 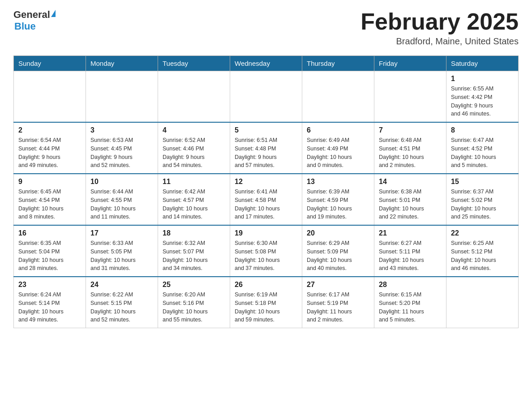 I want to click on calendar-cell: 19Sunrise: 6:30 AM Sunset: 5:08 PM Dayli…, so click(x=266, y=251).